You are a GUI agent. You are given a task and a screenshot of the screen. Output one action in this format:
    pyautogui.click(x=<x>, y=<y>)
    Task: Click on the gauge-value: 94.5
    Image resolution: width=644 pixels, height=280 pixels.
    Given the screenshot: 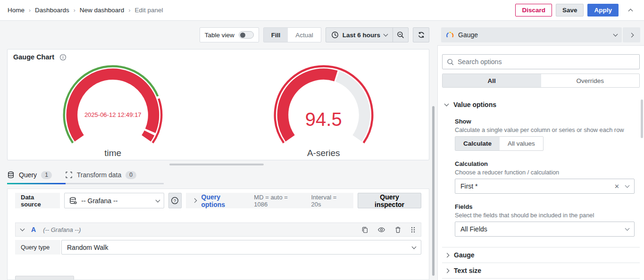 What is the action you would take?
    pyautogui.click(x=324, y=120)
    